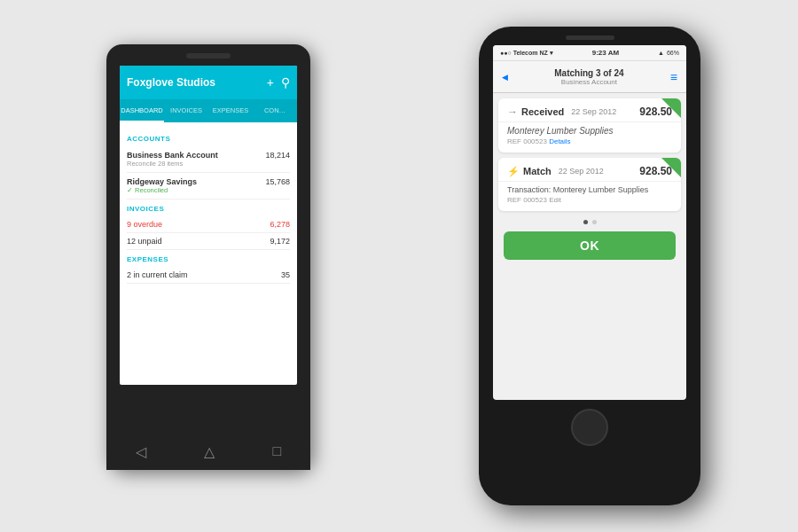 This screenshot has height=532, width=798. I want to click on expenses-section-label: EXPENSES, so click(208, 259).